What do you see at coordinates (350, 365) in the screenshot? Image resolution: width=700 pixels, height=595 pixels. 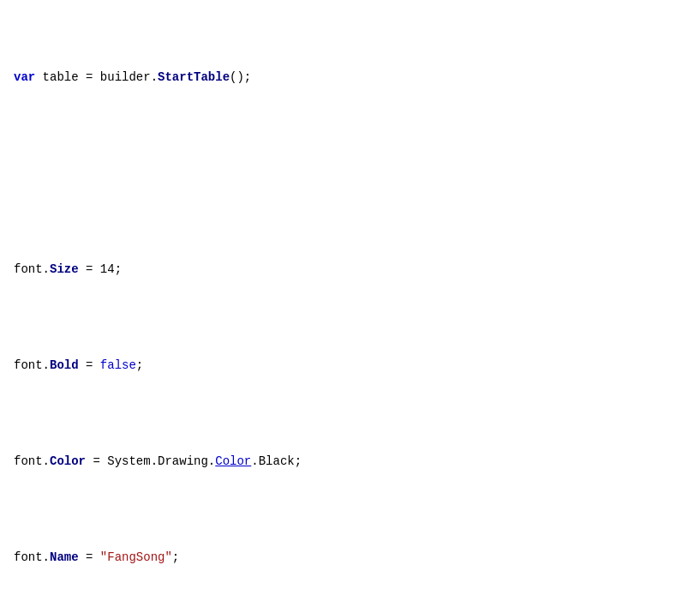 I see `code-line-4: font.Bold = false;` at bounding box center [350, 365].